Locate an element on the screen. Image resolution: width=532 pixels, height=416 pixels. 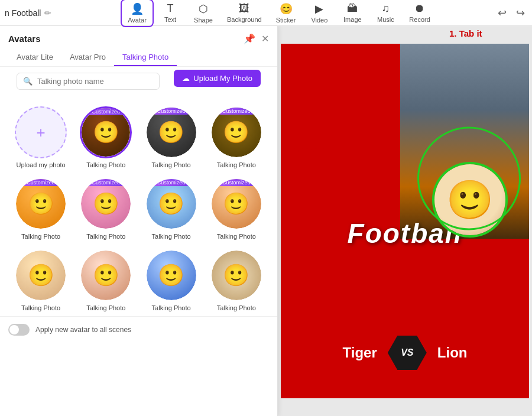
panel-tab-lite: Avatar Lite is located at coordinates (35, 58).